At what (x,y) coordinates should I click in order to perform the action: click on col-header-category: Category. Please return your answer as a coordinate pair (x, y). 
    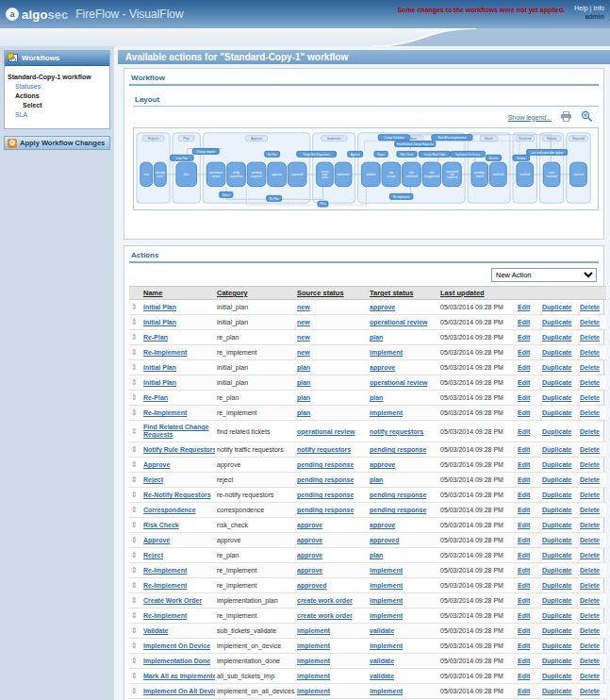
    Looking at the image, I should click on (255, 293).